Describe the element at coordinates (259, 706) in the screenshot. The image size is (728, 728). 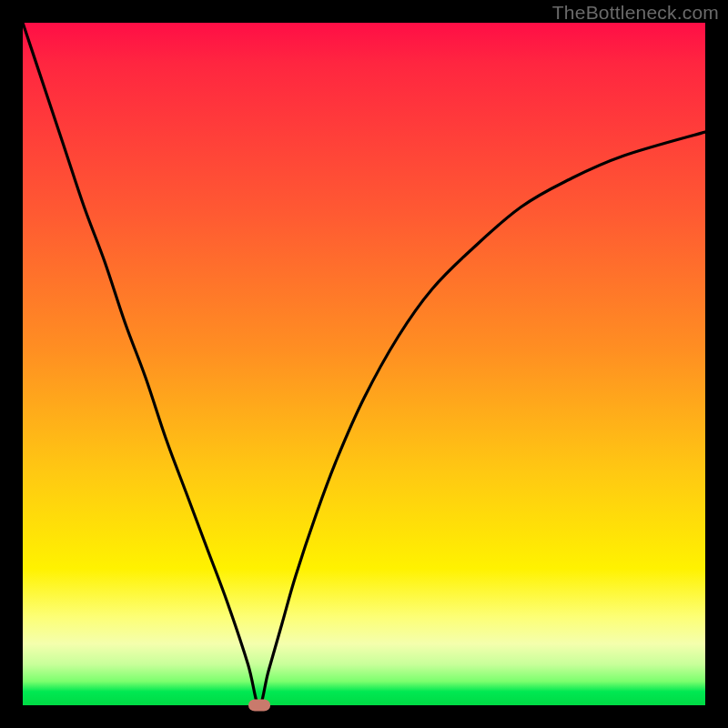
I see `optimum-marker` at that location.